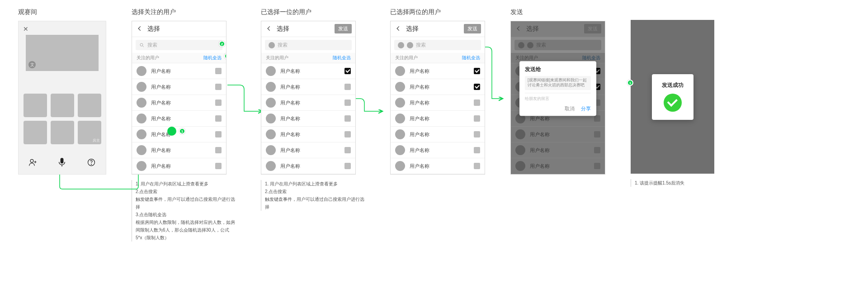 The height and width of the screenshot is (289, 868). Describe the element at coordinates (62, 163) in the screenshot. I see `mic-icon` at that location.